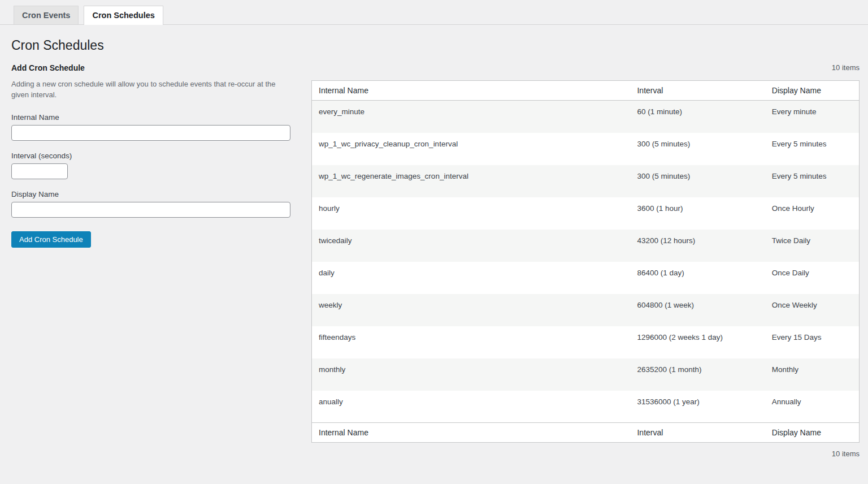 This screenshot has height=484, width=868. Describe the element at coordinates (471, 116) in the screenshot. I see `cell-internal-name: every_minute` at that location.